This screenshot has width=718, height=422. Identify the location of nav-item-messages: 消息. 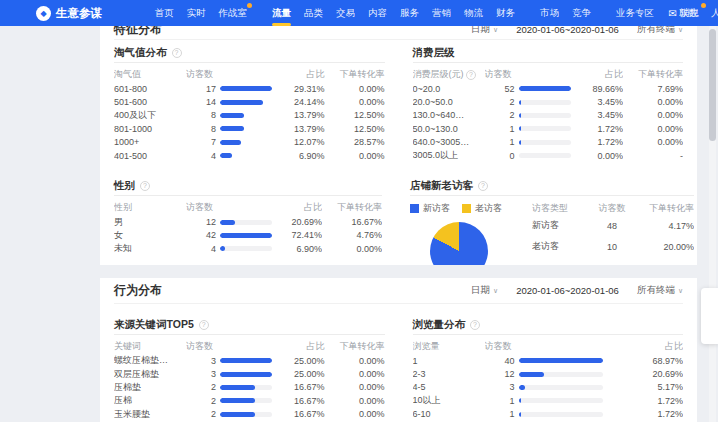
(692, 13).